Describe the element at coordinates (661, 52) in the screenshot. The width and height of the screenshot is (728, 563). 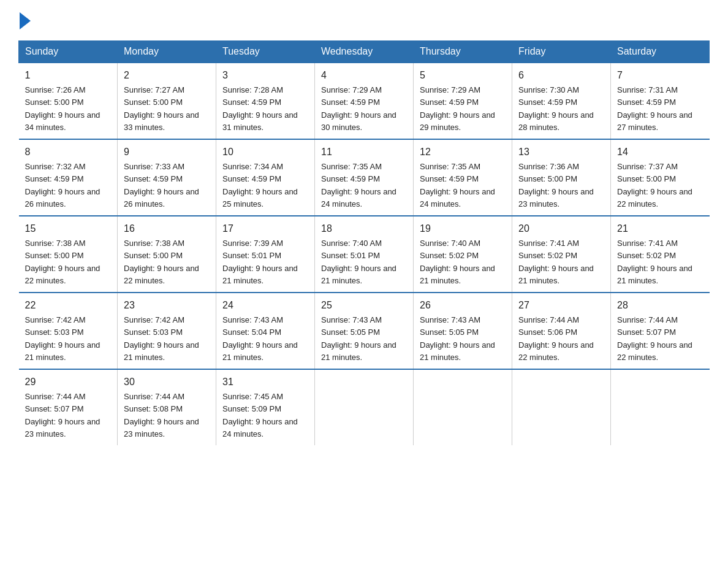
I see `weekday-header-saturday: Saturday` at that location.